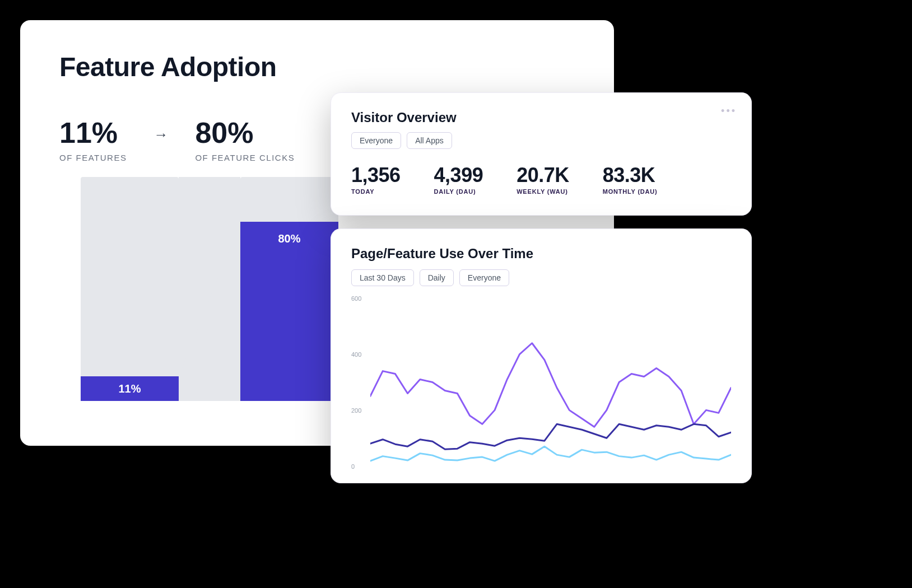 The width and height of the screenshot is (912, 588). I want to click on visitor-overview-title: Visitor Overview, so click(541, 118).